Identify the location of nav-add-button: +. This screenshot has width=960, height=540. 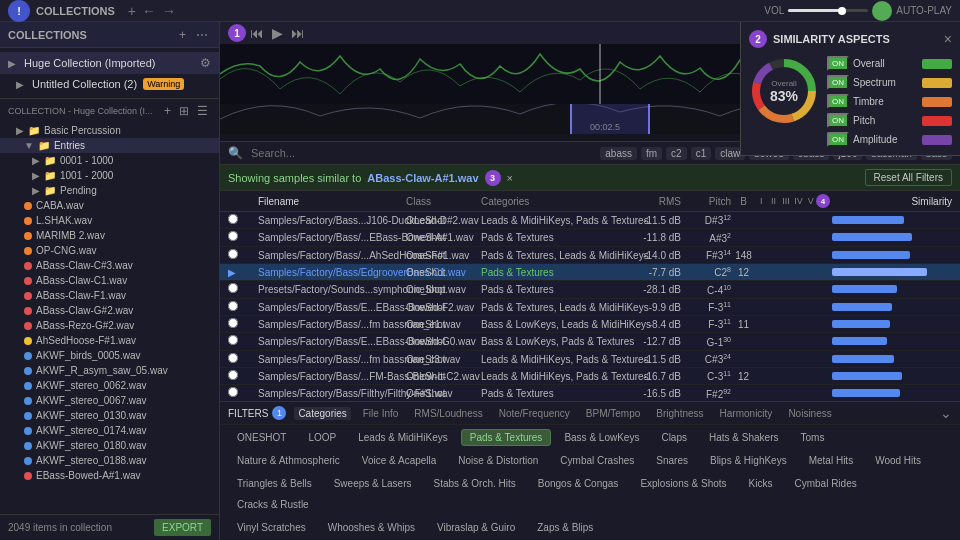
(132, 11).